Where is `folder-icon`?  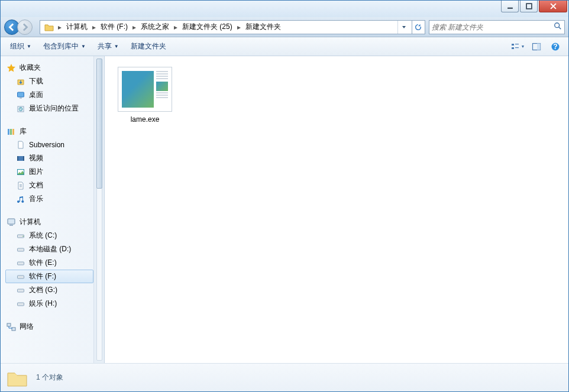 folder-icon is located at coordinates (17, 378).